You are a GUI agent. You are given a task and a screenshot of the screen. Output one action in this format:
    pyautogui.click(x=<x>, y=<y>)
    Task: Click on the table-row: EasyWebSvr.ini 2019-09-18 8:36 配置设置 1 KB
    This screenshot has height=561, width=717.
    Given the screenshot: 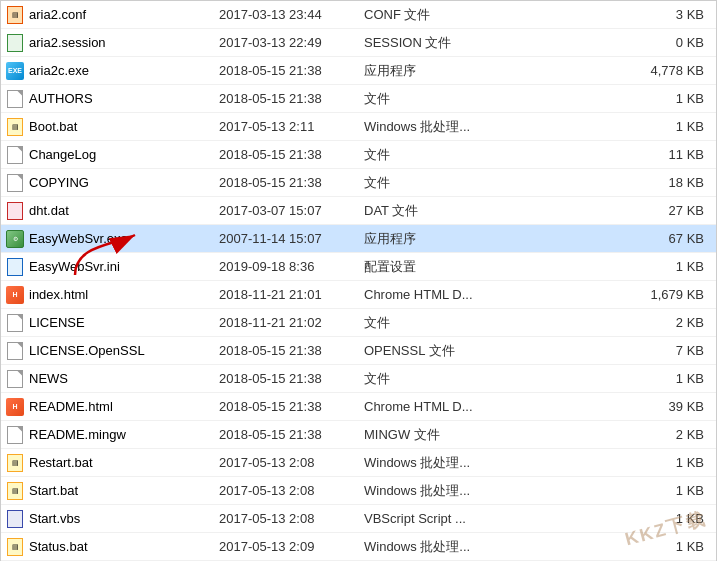 What is the action you would take?
    pyautogui.click(x=358, y=267)
    